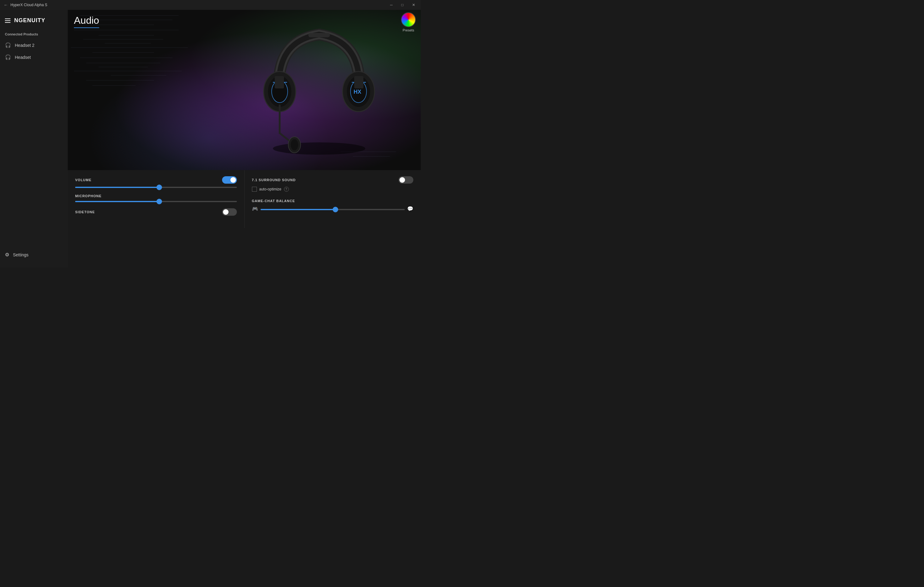 The image size is (924, 587). What do you see at coordinates (210, 5) in the screenshot?
I see `title-bar: ← HyperX Cloud Alpha S ─ □ ✕` at bounding box center [210, 5].